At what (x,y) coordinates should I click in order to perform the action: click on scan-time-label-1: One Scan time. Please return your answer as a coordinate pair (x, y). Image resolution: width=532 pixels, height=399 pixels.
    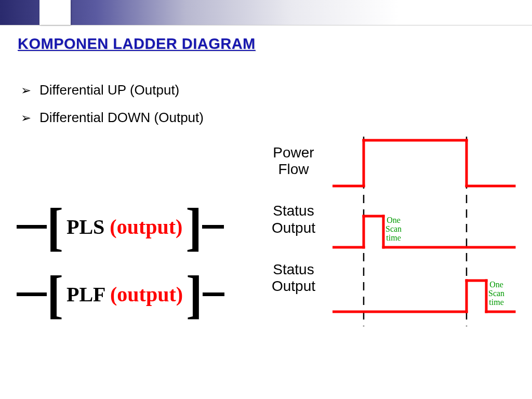
    Looking at the image, I should click on (394, 229).